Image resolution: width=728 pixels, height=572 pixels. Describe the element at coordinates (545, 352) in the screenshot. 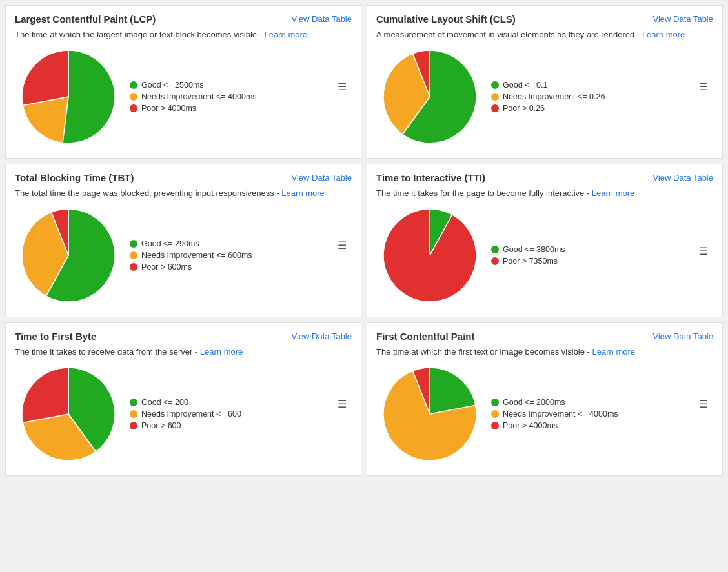

I see `card-desc: The time at which the first text or imag…` at that location.